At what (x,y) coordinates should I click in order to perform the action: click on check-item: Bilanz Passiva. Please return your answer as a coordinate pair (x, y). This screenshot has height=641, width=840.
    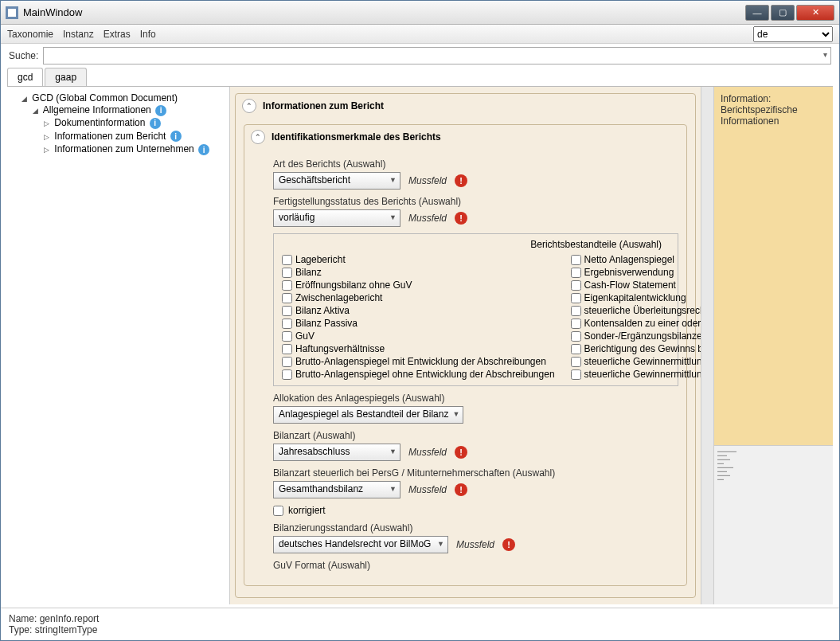
    Looking at the image, I should click on (419, 323).